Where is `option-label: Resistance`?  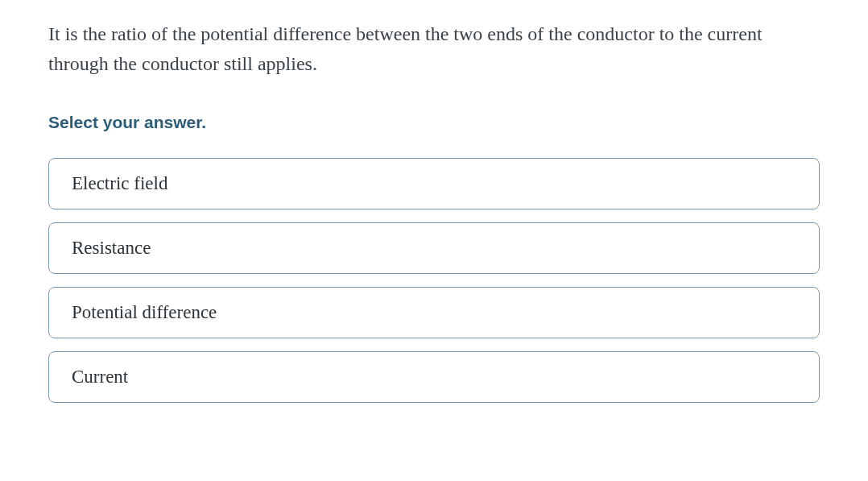 option-label: Resistance is located at coordinates (111, 248).